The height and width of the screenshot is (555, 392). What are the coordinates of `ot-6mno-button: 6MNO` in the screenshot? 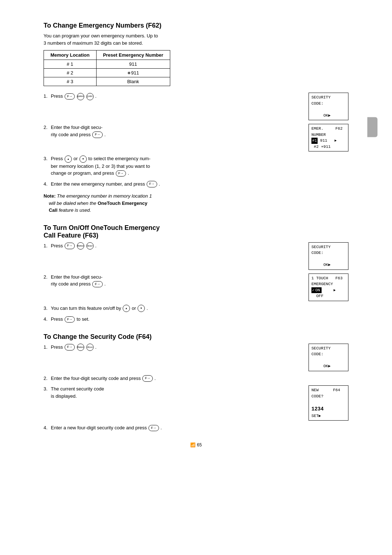 It's located at (81, 246).